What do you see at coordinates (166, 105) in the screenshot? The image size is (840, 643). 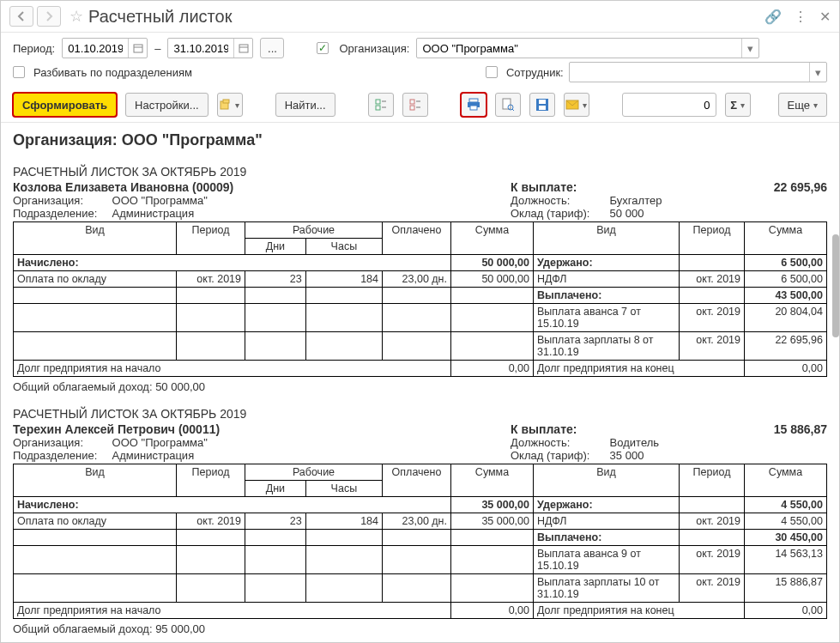 I see `settings-button: Настройки...` at bounding box center [166, 105].